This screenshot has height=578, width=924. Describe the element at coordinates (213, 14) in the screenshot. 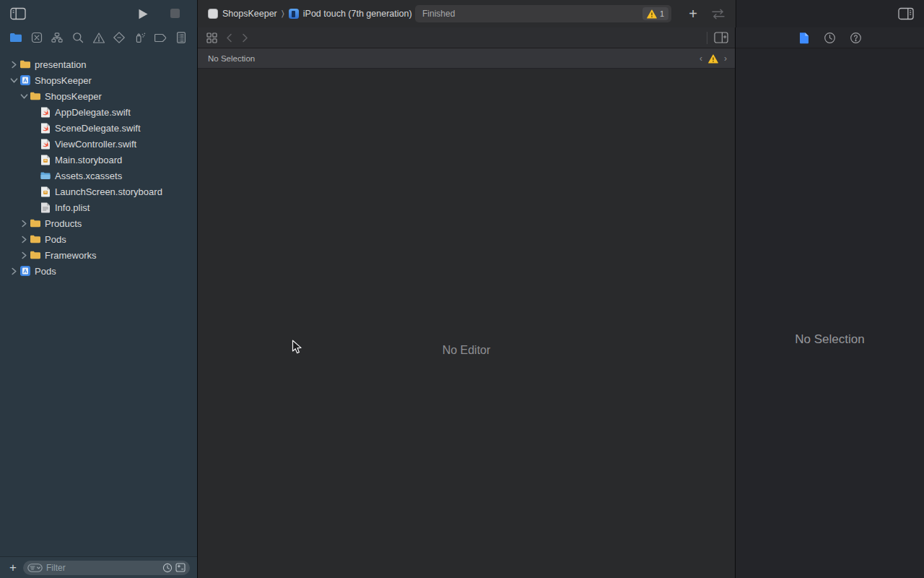

I see `app-icon` at that location.